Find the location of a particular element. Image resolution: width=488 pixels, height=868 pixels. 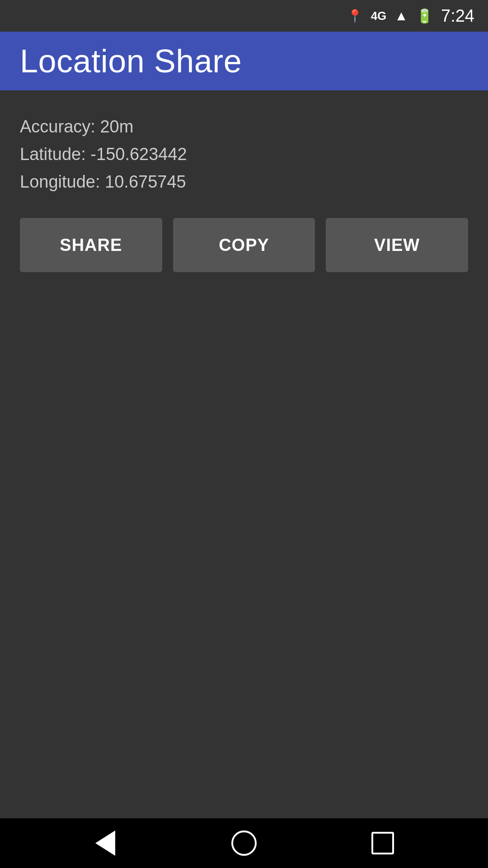

home-icon is located at coordinates (244, 843).